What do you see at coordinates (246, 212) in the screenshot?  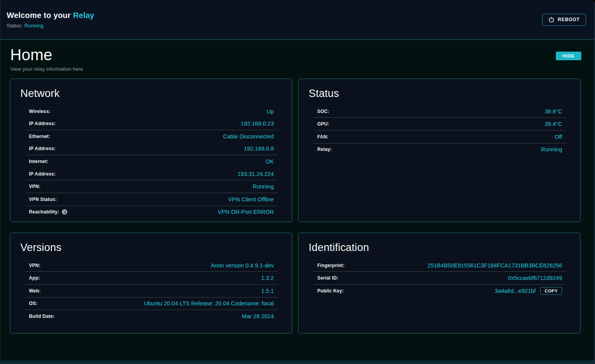 I see `row-value-wrap: VPN OR-Port ERROR` at bounding box center [246, 212].